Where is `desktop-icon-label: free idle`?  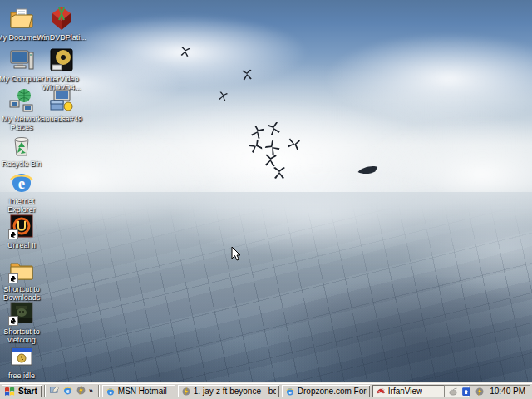
desktop-icon-label: free idle is located at coordinates (22, 376).